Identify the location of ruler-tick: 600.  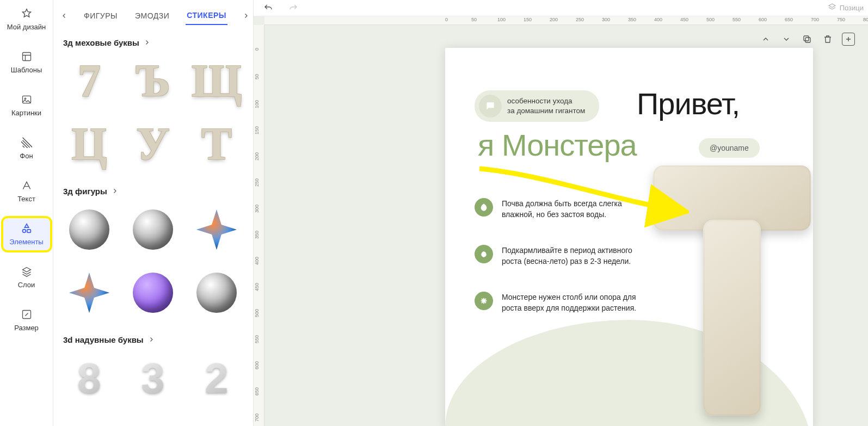
(257, 366).